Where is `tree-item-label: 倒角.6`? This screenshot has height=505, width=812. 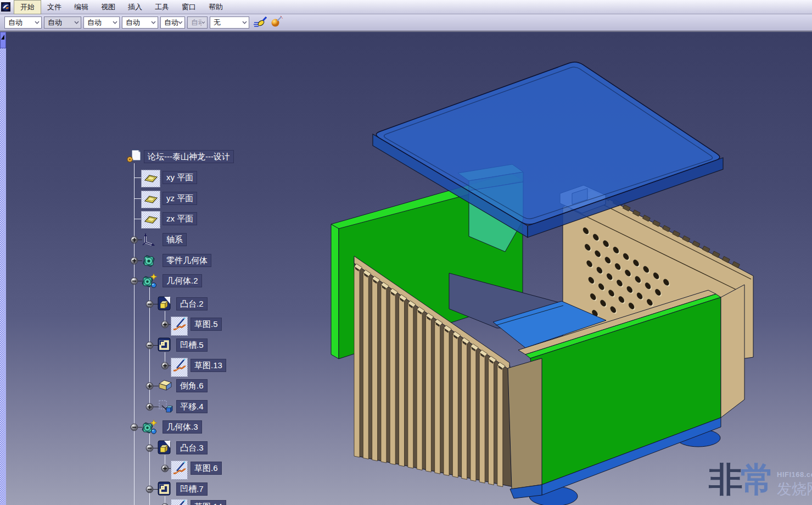 tree-item-label: 倒角.6 is located at coordinates (192, 386).